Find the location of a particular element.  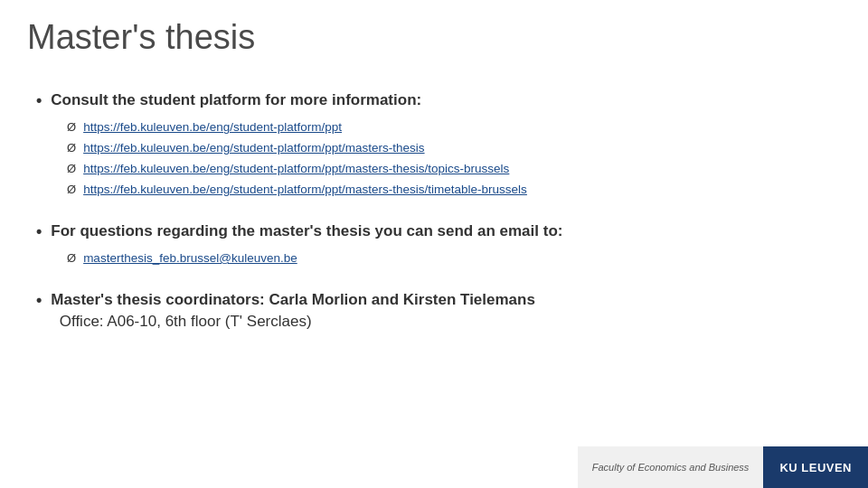

footer-brand: Faculty of Economics and Business KU LEU… is located at coordinates (723, 467).